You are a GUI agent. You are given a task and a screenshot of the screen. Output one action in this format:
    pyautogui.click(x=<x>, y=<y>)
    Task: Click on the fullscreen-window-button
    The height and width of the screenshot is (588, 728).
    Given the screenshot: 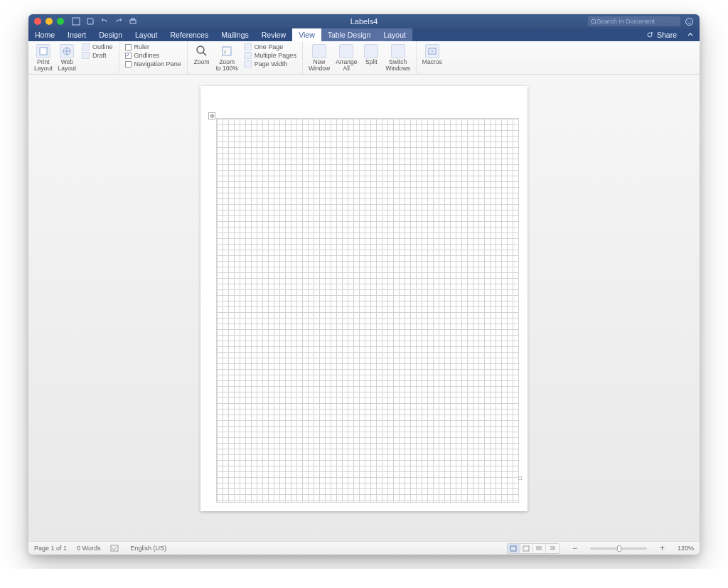 What is the action you would take?
    pyautogui.click(x=60, y=21)
    